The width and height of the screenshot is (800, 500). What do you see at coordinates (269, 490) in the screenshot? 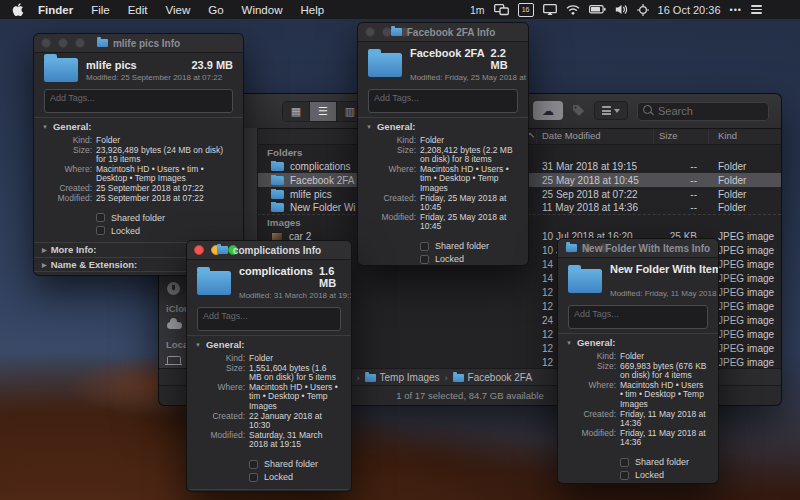
I see `section-more-info: ▶More Info:` at bounding box center [269, 490].